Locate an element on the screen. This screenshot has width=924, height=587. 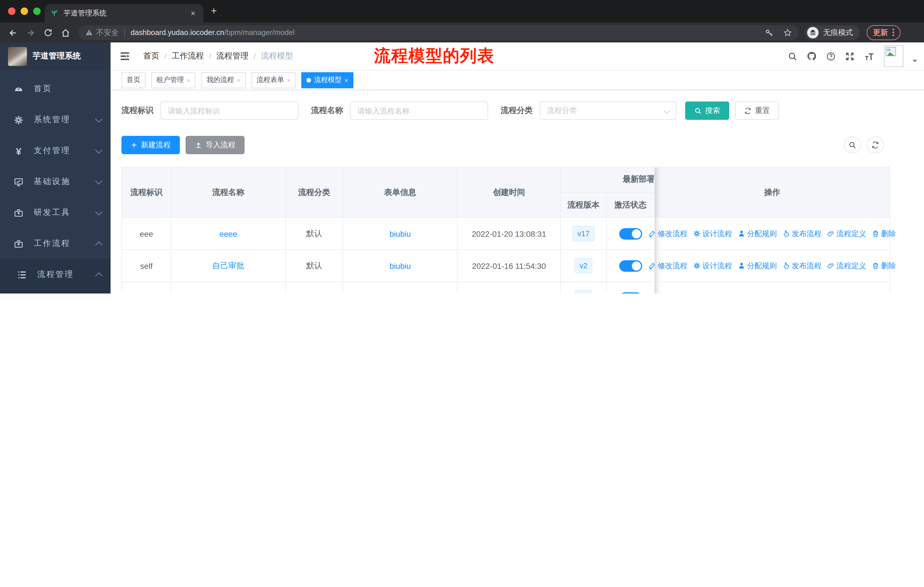
window-minimize-button is located at coordinates (25, 11).